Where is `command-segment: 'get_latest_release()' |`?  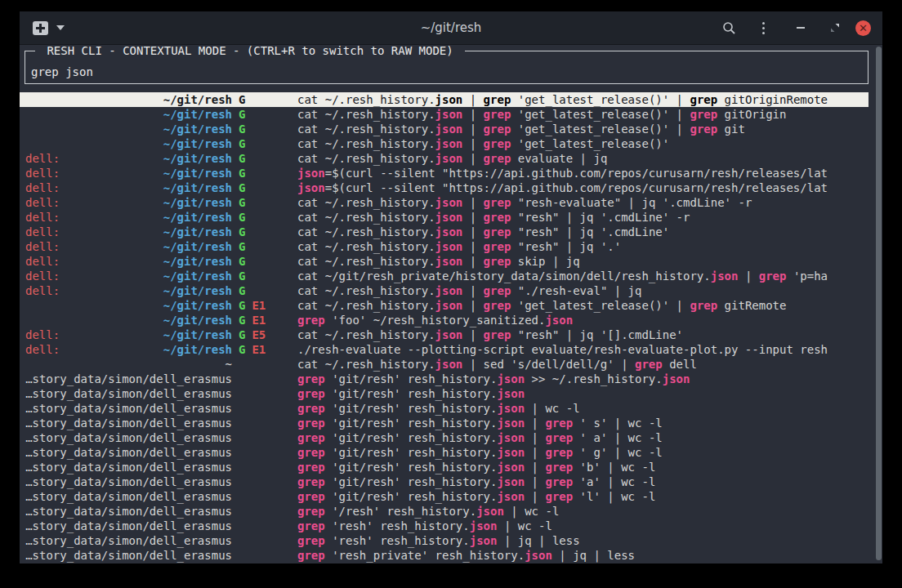 command-segment: 'get_latest_release()' | is located at coordinates (600, 100).